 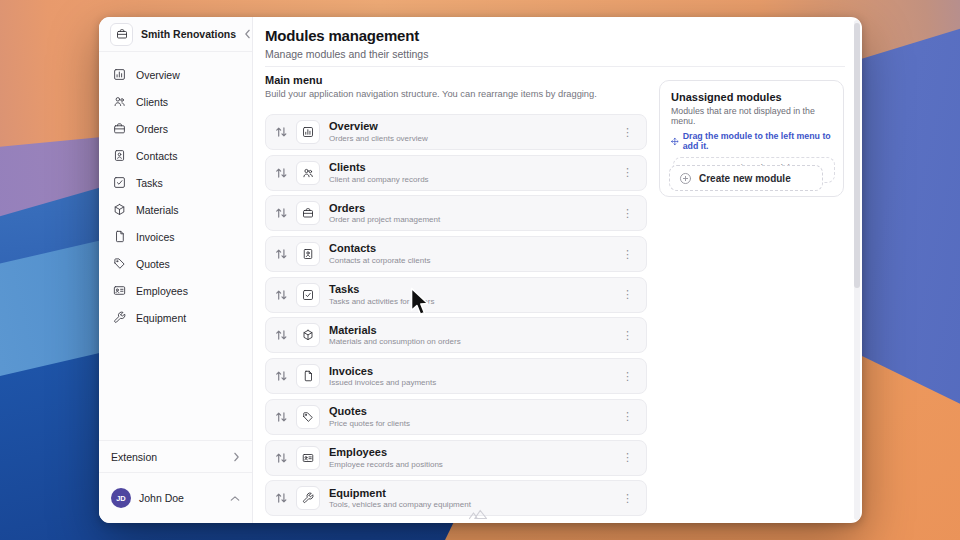 I want to click on sidebar-nav: Overview Clients Orders Contacts Tasks M…, so click(x=176, y=192).